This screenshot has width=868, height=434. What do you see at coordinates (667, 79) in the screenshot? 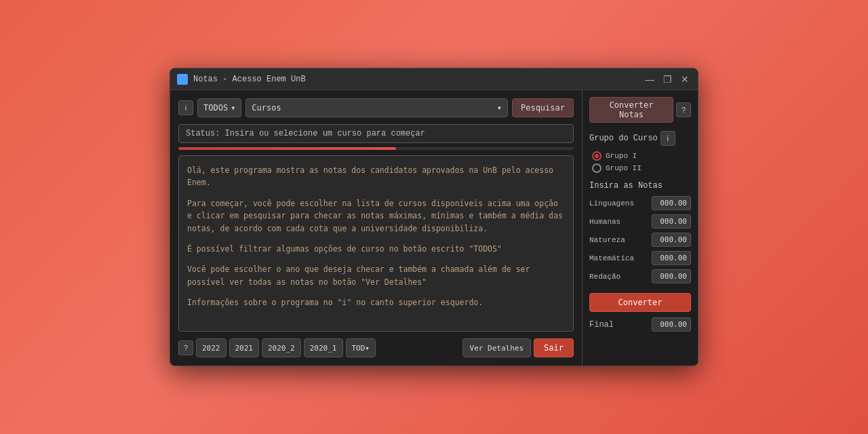
I see `titlebar-buttons: — ❐ ✕` at bounding box center [667, 79].